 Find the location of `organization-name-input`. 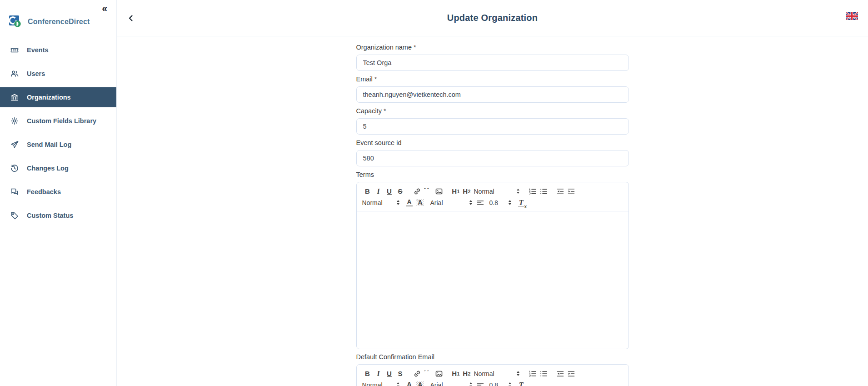

organization-name-input is located at coordinates (493, 63).